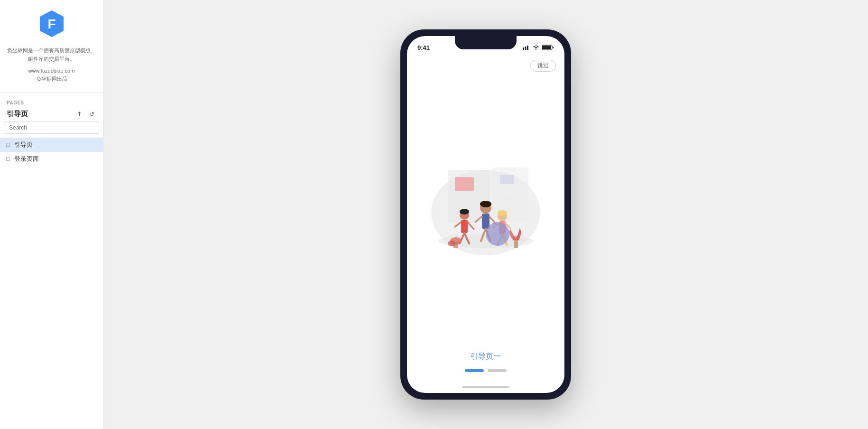  Describe the element at coordinates (526, 47) in the screenshot. I see `signal-icon` at that location.